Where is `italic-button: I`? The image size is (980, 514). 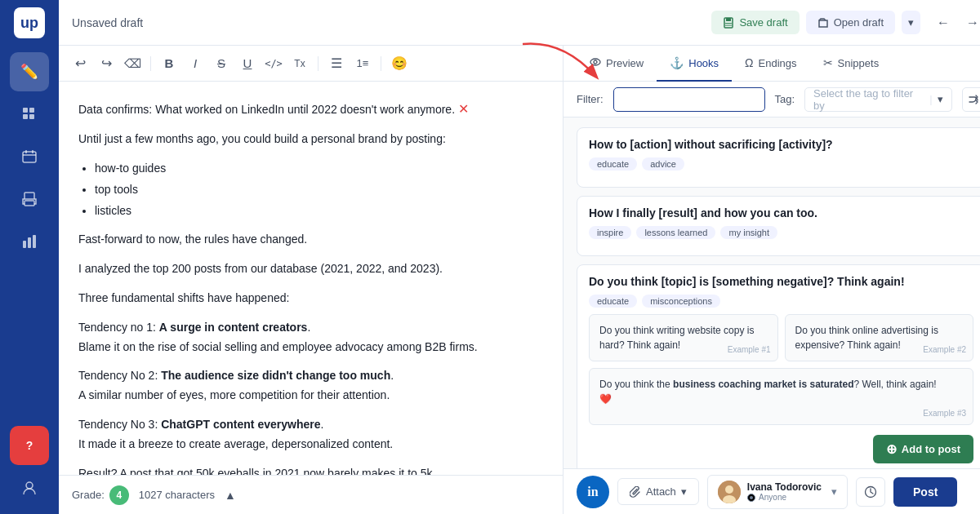 italic-button: I is located at coordinates (195, 64).